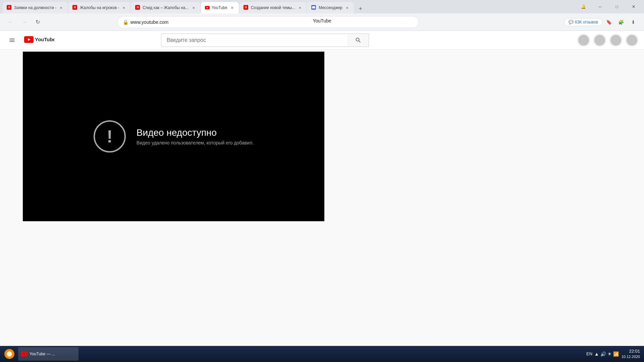  I want to click on tab-4-title: YouTube, so click(219, 8).